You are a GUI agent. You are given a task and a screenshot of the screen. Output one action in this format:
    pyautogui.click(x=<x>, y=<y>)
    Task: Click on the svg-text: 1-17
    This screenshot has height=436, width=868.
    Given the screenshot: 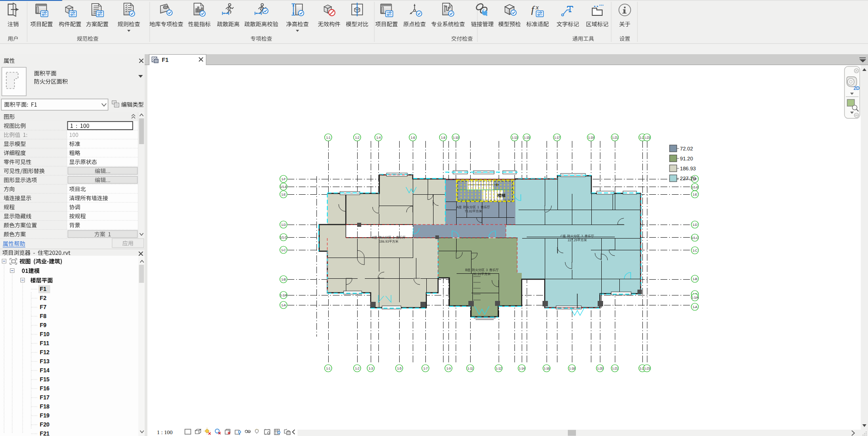 What is the action you would take?
    pyautogui.click(x=557, y=137)
    